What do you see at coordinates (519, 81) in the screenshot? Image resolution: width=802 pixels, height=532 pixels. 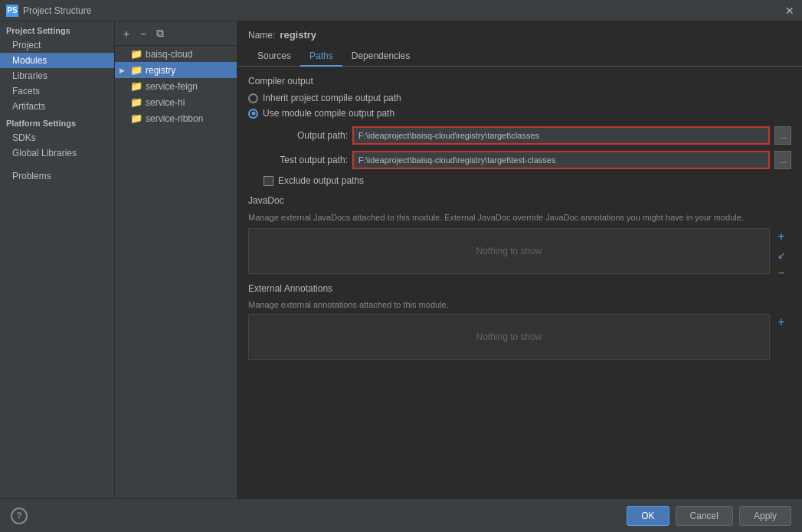 I see `compiler-output-title: Compiler output` at bounding box center [519, 81].